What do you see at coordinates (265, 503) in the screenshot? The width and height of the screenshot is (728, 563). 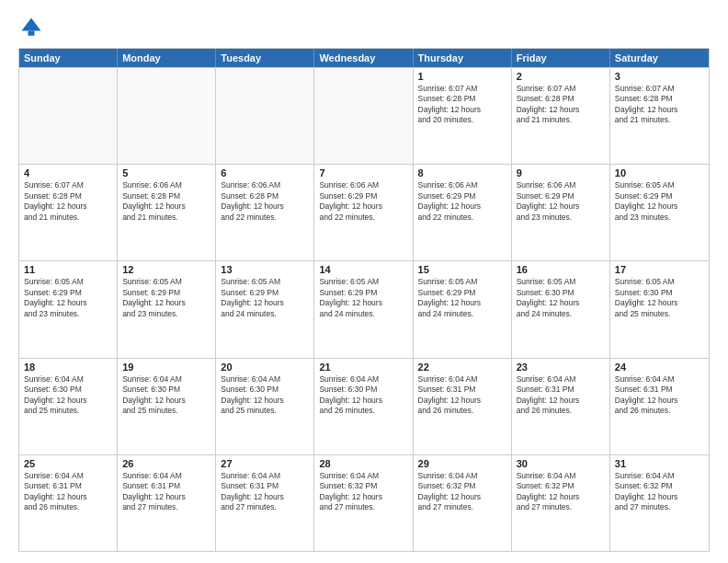 I see `calendar-cell: 27Sunrise: 6:04 AMSunset: 6:31 PMDayligh…` at bounding box center [265, 503].